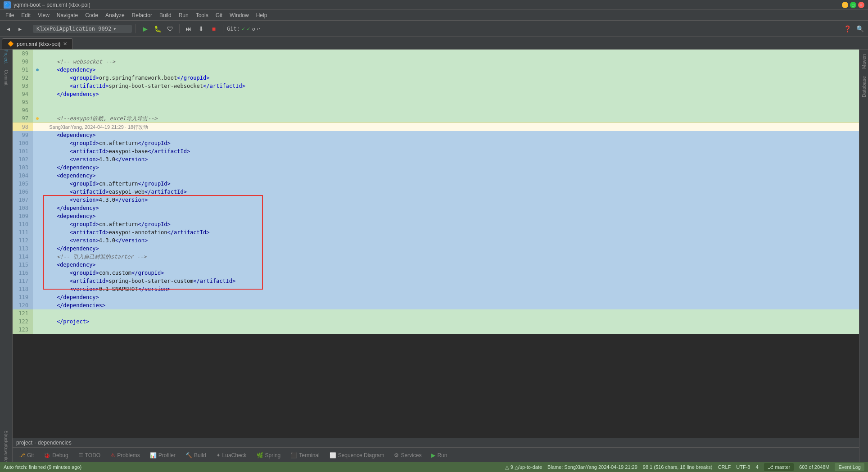  Describe the element at coordinates (196, 455) in the screenshot. I see `tab-build: 🔨 Build` at that location.